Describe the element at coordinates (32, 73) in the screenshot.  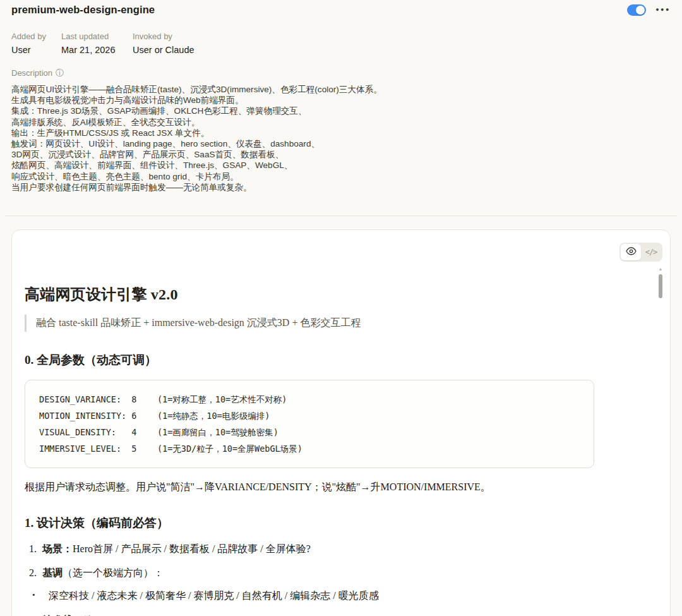
I see `description-label: Description` at that location.